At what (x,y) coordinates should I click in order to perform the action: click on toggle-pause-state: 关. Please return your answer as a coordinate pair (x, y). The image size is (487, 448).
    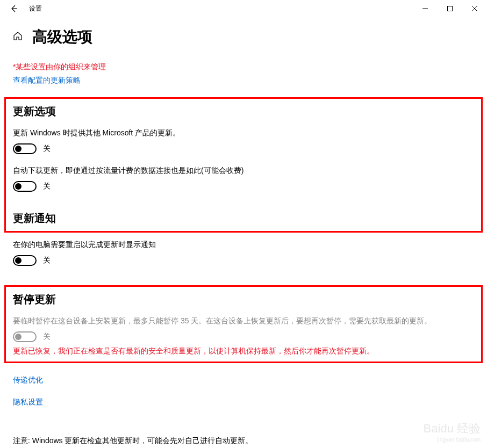
    Looking at the image, I should click on (47, 337).